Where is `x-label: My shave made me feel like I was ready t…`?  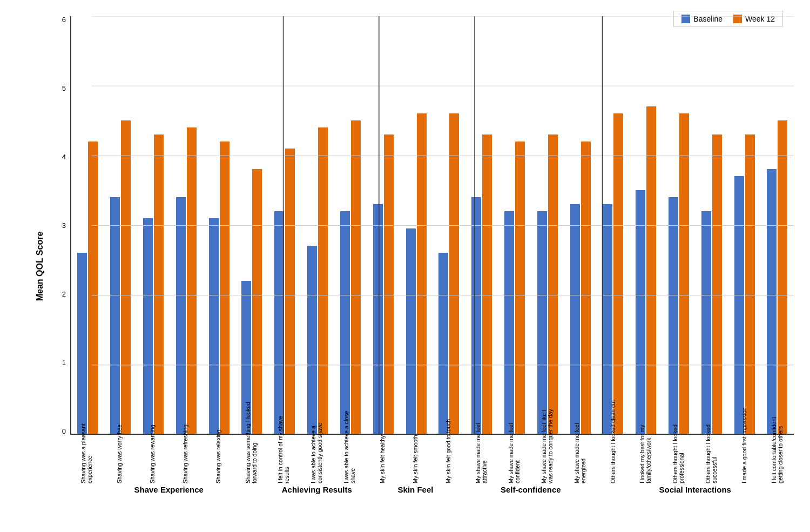
x-label: My shave made me feel like I was ready t… is located at coordinates (548, 440).